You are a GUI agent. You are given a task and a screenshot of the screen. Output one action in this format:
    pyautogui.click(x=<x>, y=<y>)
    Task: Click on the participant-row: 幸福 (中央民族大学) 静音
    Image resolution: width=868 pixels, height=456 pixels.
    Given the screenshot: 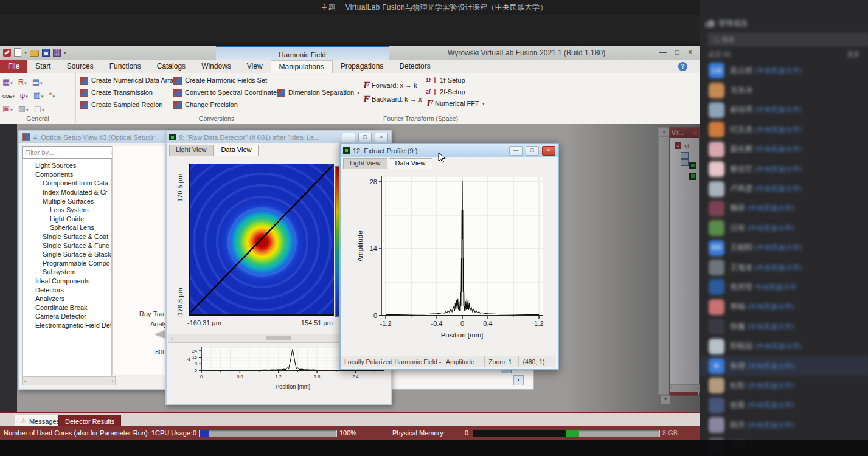 What is the action you would take?
    pyautogui.click(x=784, y=307)
    